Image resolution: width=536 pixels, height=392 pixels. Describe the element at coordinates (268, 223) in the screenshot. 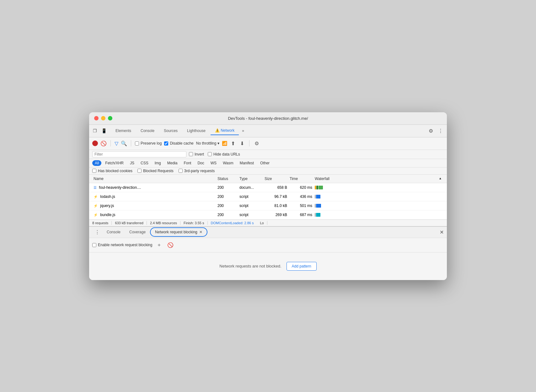

I see `status-bar: 8 requests 633 kB transferred 2.4 MB res…` at that location.